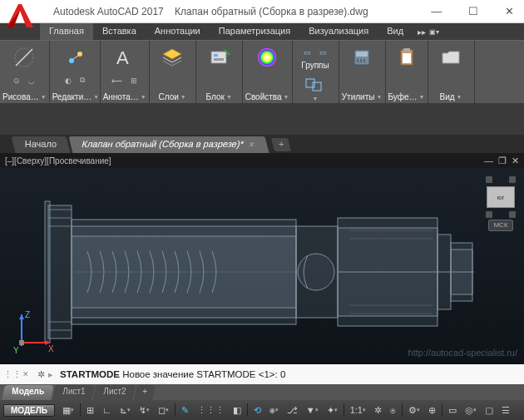 Image resolution: width=524 pixels, height=420 pixels. What do you see at coordinates (363, 72) in the screenshot?
I see `panel-utilities: Утилиты▼` at bounding box center [363, 72].